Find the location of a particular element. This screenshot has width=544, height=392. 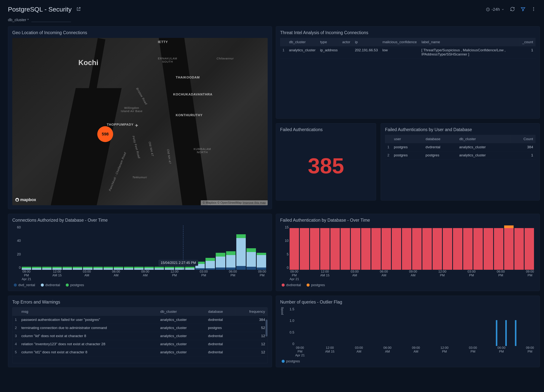

conn-auth-chart: 6040200 15/04/2021 2:27:45 PM 09:00 PM A… is located at coordinates (140, 253).